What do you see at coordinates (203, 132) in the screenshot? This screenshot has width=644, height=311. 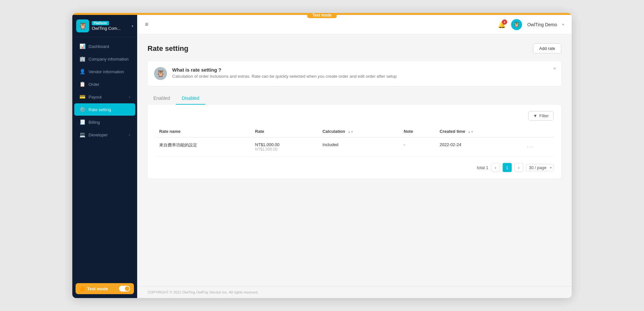 I see `col-rate-name: Rate name` at bounding box center [203, 132].